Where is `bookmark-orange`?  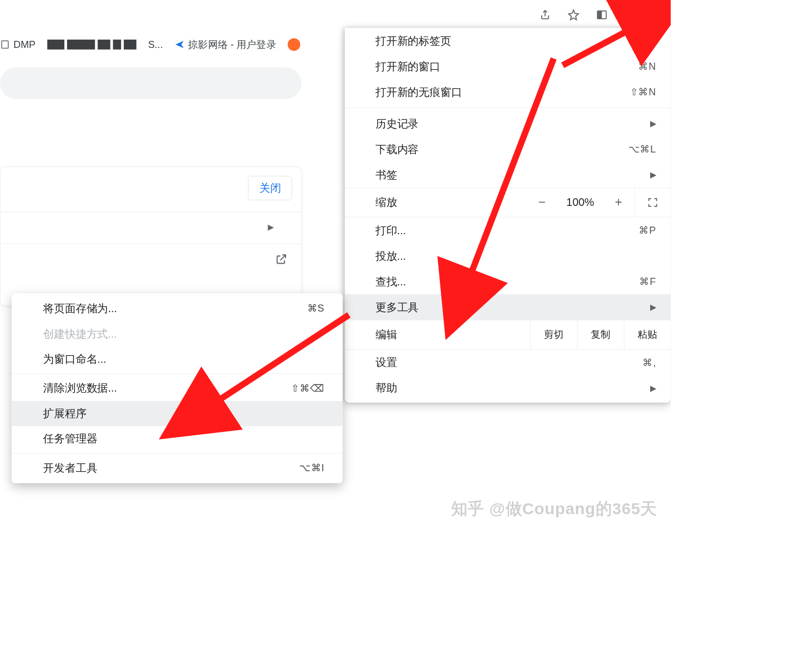 bookmark-orange is located at coordinates (294, 45).